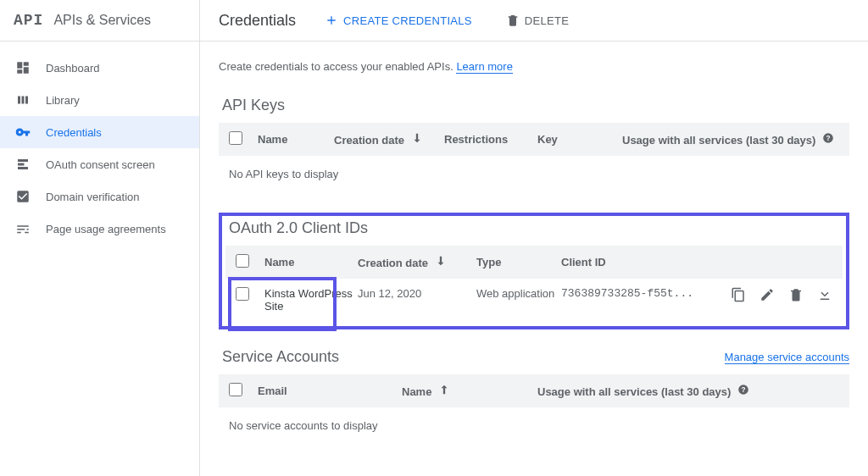 The width and height of the screenshot is (868, 476). Describe the element at coordinates (534, 144) in the screenshot. I see `api-keys-section: API Keys Name Creation date Restrictions…` at that location.